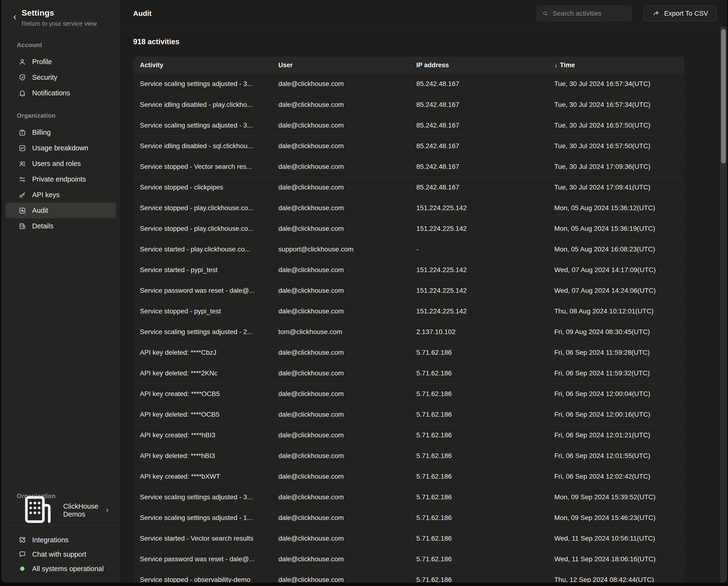 This screenshot has height=586, width=728. I want to click on sidebar-item-private-endpoints: Private endpoints, so click(61, 179).